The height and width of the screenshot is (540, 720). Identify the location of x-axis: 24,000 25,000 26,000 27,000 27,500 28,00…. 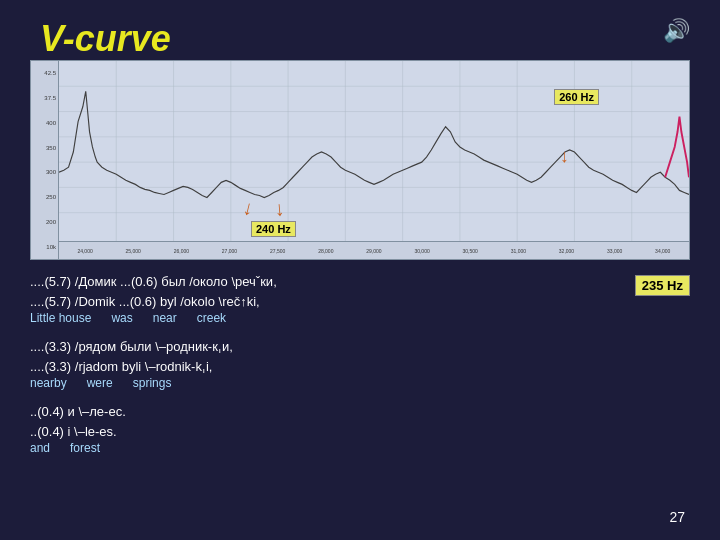
(374, 250).